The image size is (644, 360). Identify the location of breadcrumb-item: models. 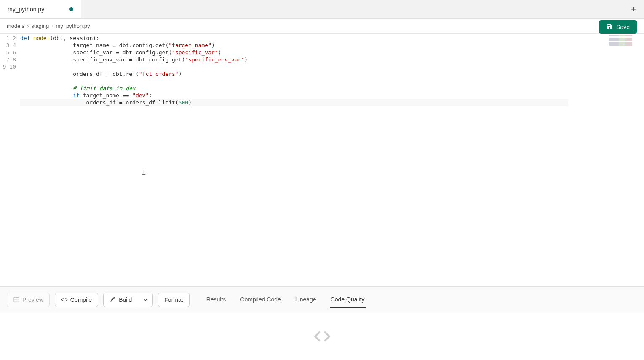
(16, 26).